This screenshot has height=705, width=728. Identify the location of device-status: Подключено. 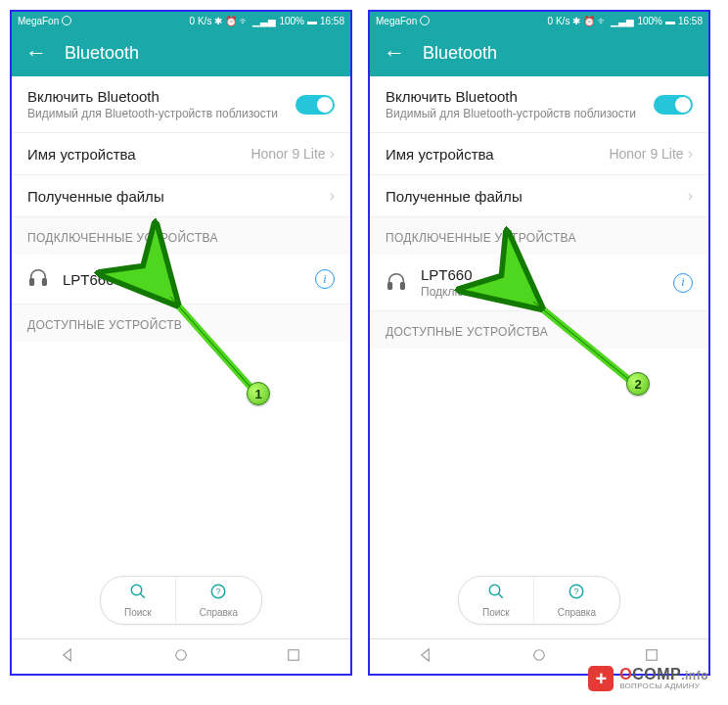
(540, 292).